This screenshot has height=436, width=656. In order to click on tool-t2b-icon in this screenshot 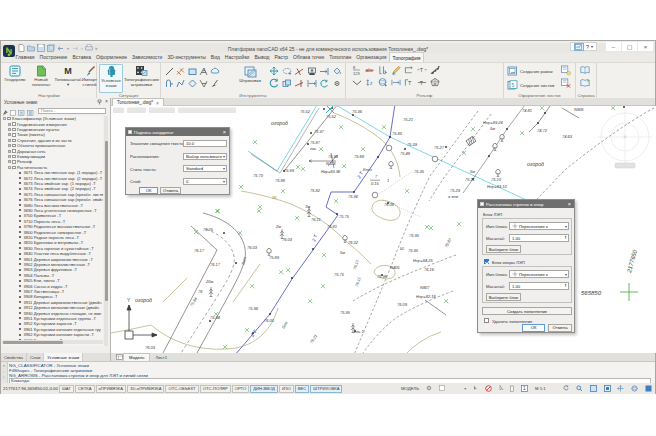, I will do `click(192, 83)`.